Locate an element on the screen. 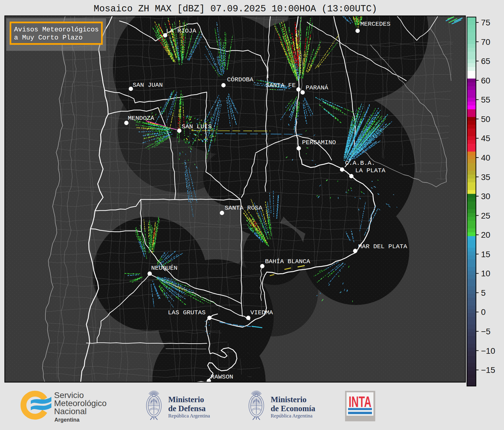 The height and width of the screenshot is (430, 504). svg-text: a Muy Corto Plazo is located at coordinates (48, 38).